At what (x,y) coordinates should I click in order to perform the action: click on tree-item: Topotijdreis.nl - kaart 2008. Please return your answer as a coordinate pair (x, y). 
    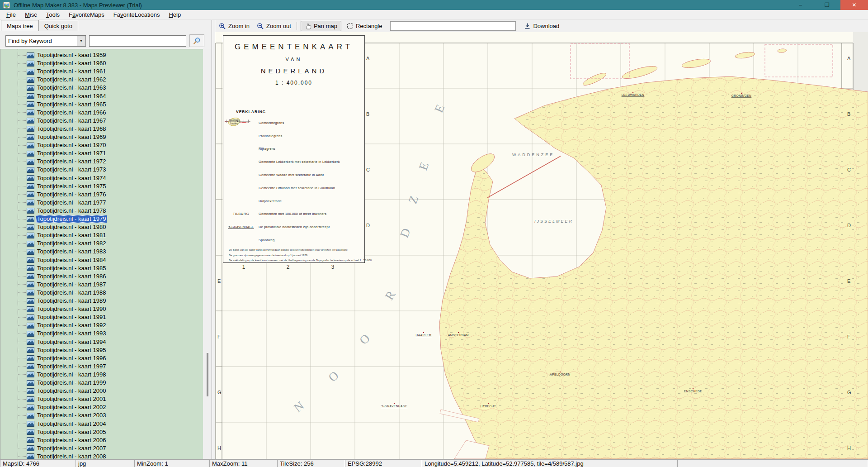
    Looking at the image, I should click on (102, 456).